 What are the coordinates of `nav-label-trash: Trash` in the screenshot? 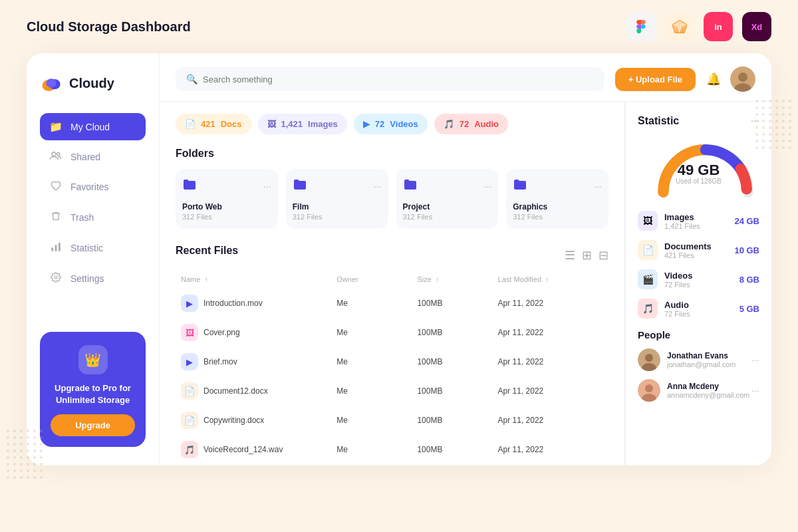 It's located at (82, 217).